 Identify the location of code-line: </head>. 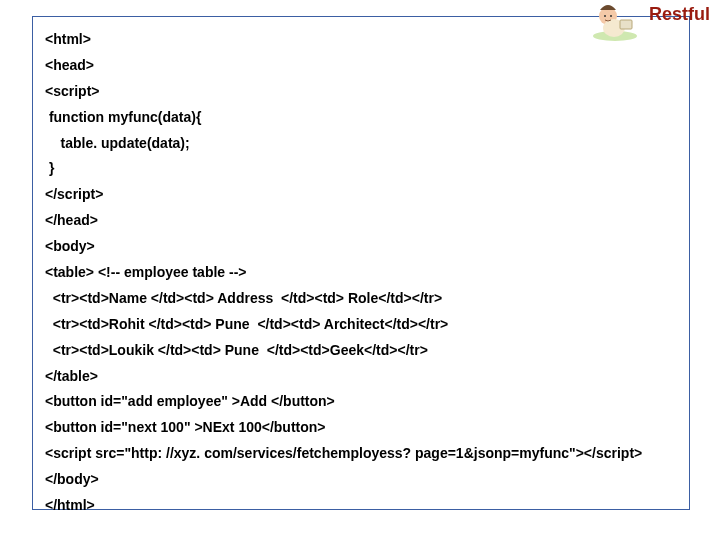
(361, 221).